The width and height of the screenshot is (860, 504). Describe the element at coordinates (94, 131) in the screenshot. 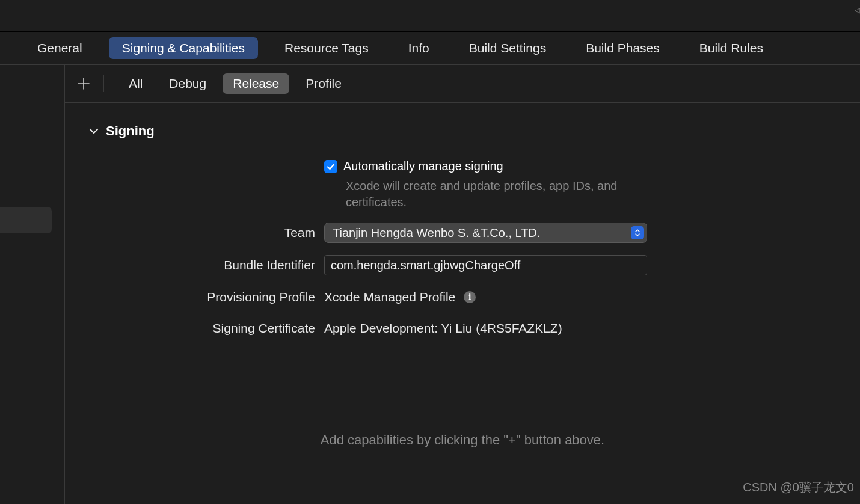

I see `chevron-down-icon` at that location.